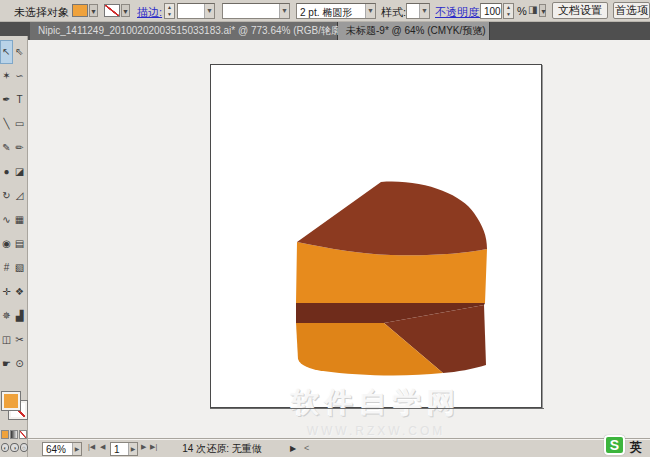 This screenshot has height=457, width=650. What do you see at coordinates (6, 76) in the screenshot?
I see `magic-wand-tool: ✶` at bounding box center [6, 76].